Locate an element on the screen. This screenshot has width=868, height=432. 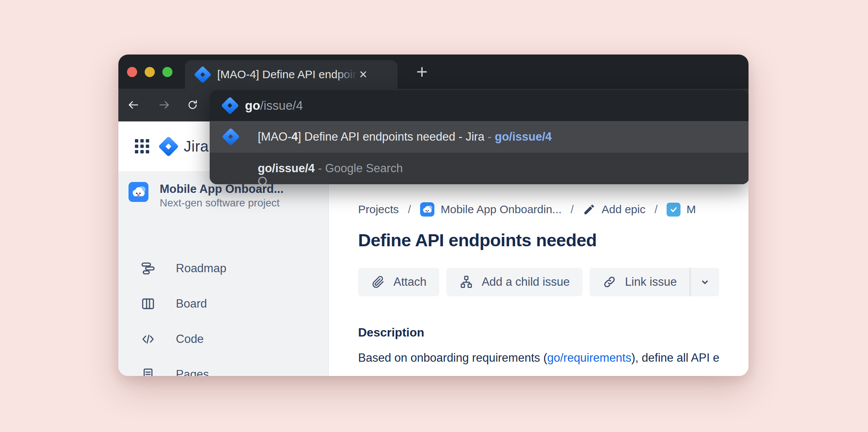
suggestion-row-site: [MAO-4] Define API endpoints needed - Ji… is located at coordinates (479, 137).